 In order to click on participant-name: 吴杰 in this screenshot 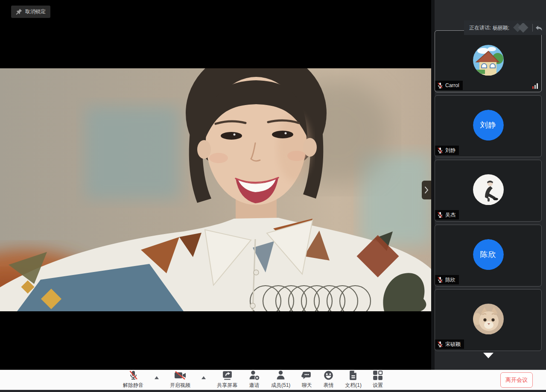, I will do `click(450, 215)`.